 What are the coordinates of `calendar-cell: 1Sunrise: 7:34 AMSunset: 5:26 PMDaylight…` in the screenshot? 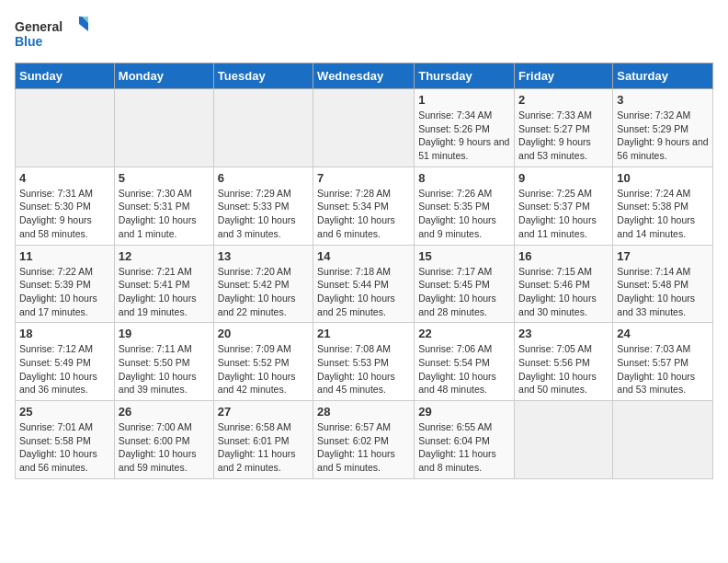 It's located at (465, 129).